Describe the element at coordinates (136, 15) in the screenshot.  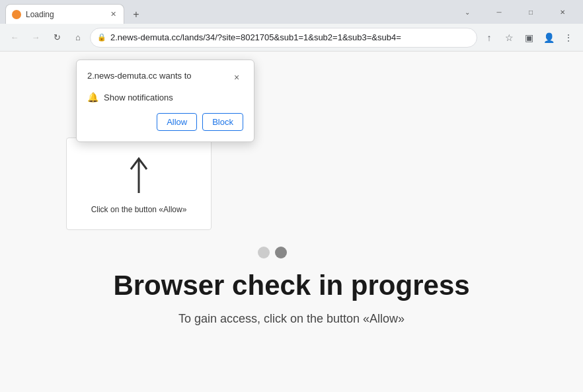
I see `new-tab-button: +` at that location.